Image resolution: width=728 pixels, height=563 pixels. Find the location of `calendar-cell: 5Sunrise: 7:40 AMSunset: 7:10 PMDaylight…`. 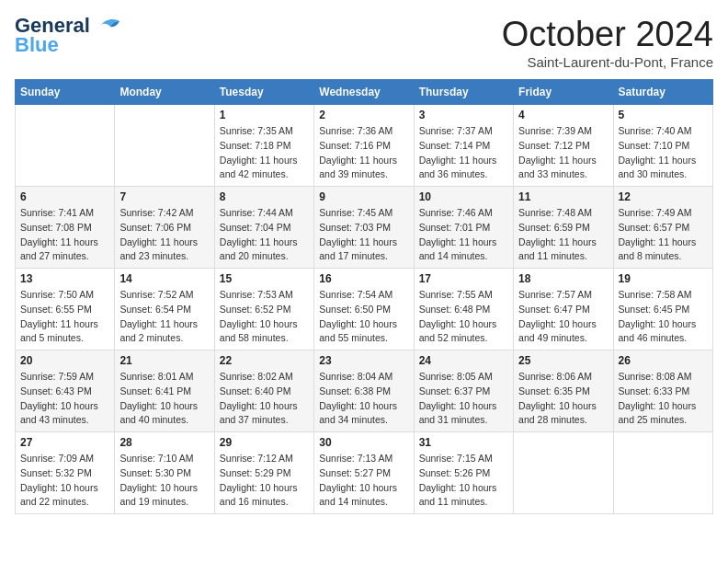

calendar-cell: 5Sunrise: 7:40 AMSunset: 7:10 PMDaylight… is located at coordinates (663, 145).